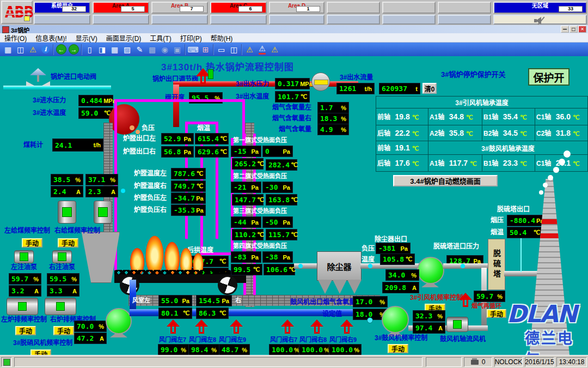 The image size is (588, 368). What do you see at coordinates (67, 212) in the screenshot?
I see `feeder-left-motor-icon` at bounding box center [67, 212].